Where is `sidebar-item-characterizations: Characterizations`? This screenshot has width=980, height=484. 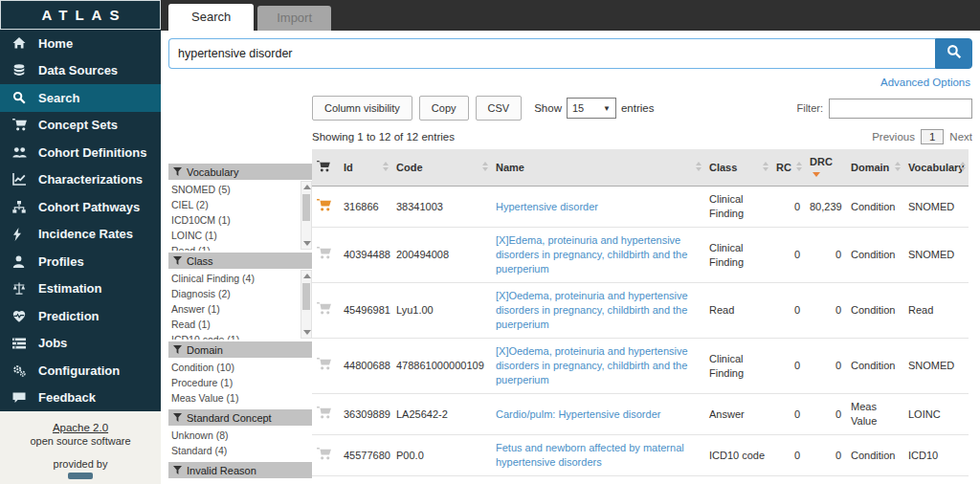
sidebar-item-characterizations: Characterizations is located at coordinates (80, 180).